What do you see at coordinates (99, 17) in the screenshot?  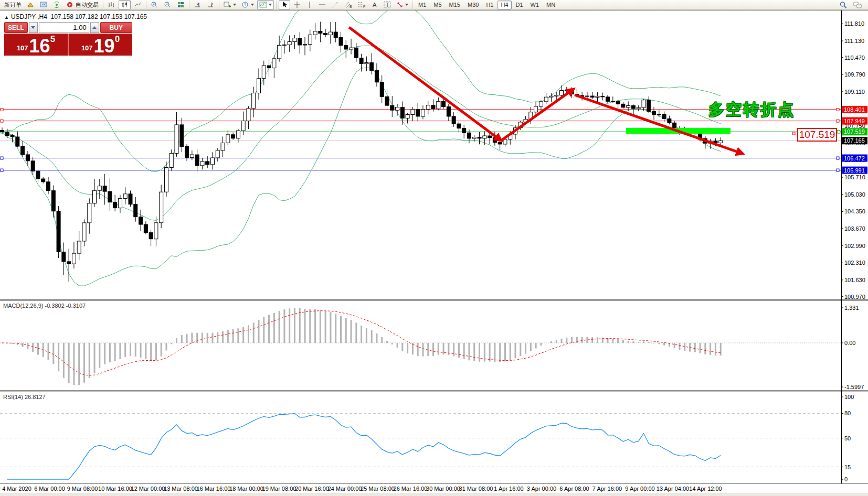 I see `ohlc-values: 107.158 107.182 107.153 107.165` at bounding box center [99, 17].